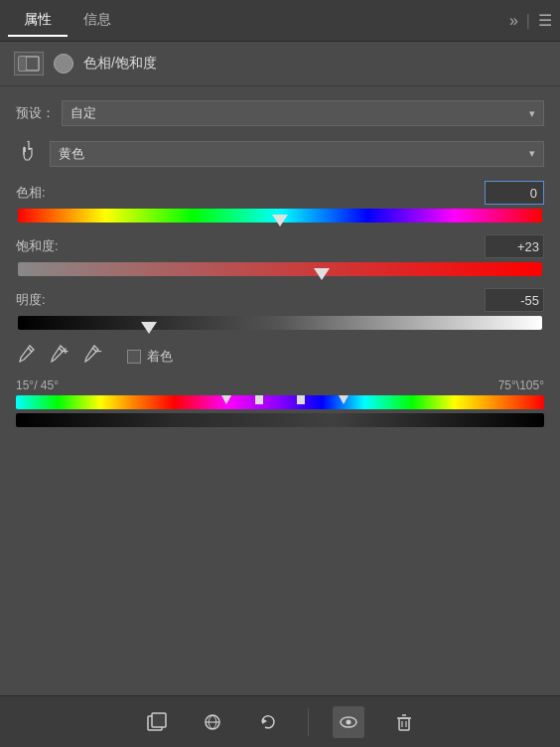 This screenshot has width=560, height=747. What do you see at coordinates (514, 300) in the screenshot?
I see `lightness-value-box: -55` at bounding box center [514, 300].